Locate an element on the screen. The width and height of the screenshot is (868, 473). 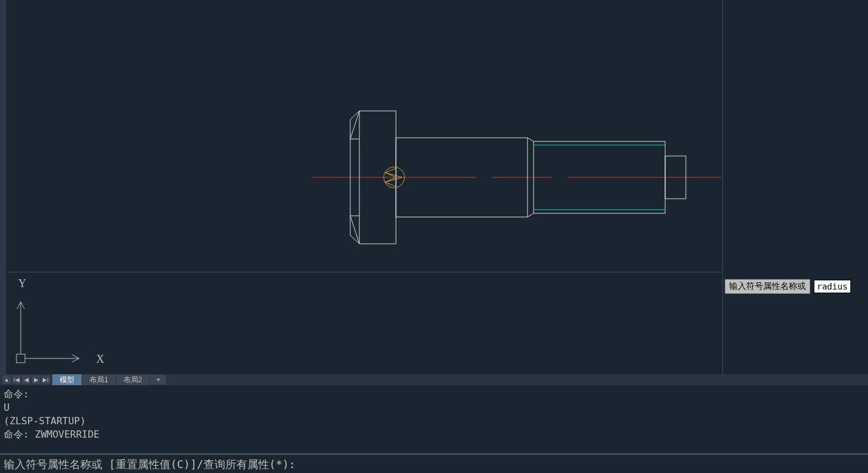
tab-nav-first-icon: I◀ is located at coordinates (16, 380).